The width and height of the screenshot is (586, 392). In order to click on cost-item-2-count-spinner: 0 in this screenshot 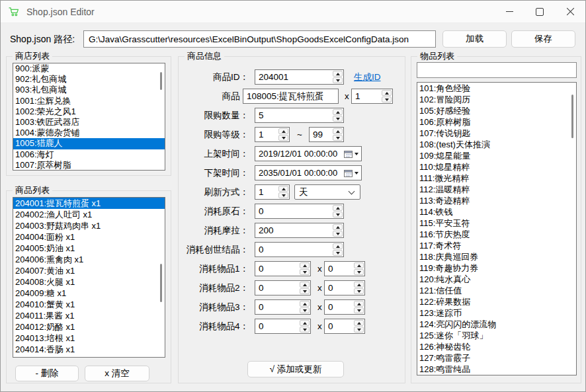, I will do `click(345, 288)`.